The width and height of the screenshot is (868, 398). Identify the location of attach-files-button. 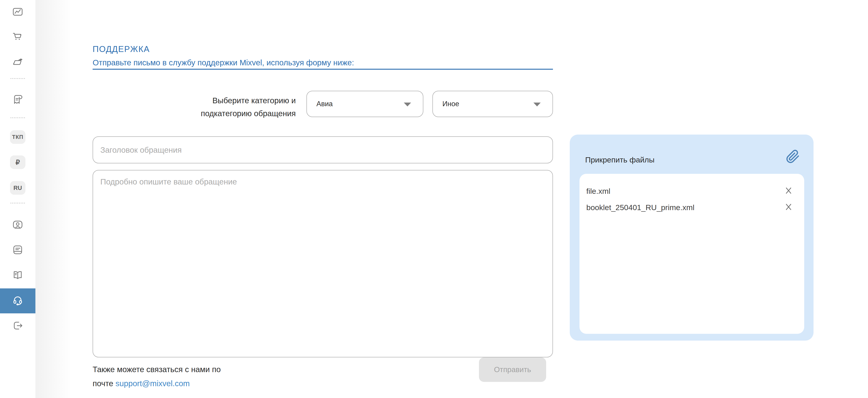
(793, 157).